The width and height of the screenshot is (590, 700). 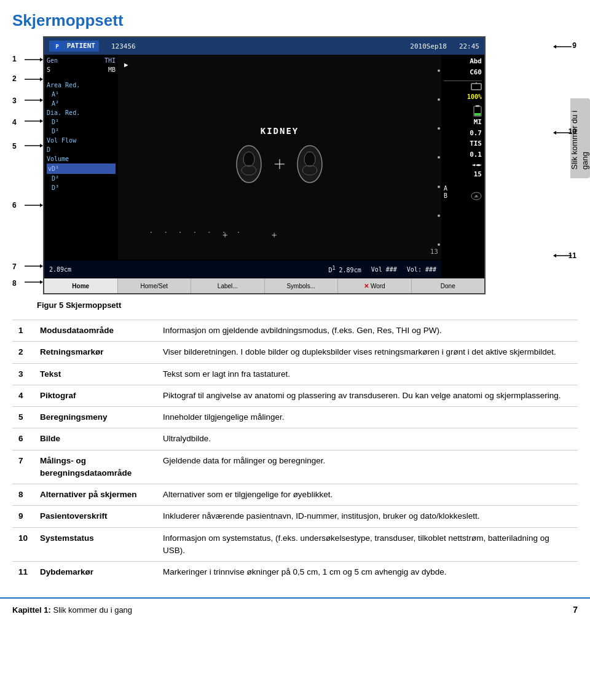 What do you see at coordinates (295, 495) in the screenshot?
I see `table-row: 8 Alternativer på skjermen Alternativer …` at bounding box center [295, 495].